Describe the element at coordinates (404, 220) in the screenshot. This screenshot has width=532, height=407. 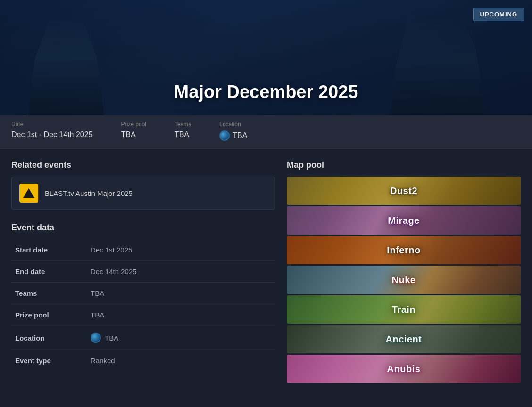
I see `map-item-mirage: Mirage` at that location.